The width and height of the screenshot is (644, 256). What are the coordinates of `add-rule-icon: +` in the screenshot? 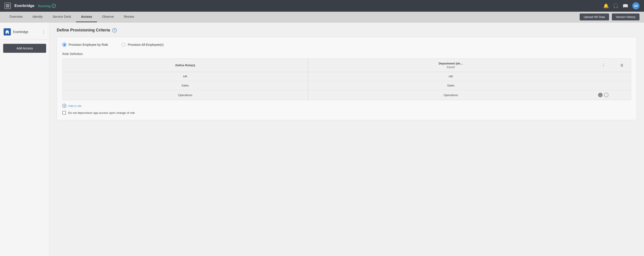 It's located at (64, 106).